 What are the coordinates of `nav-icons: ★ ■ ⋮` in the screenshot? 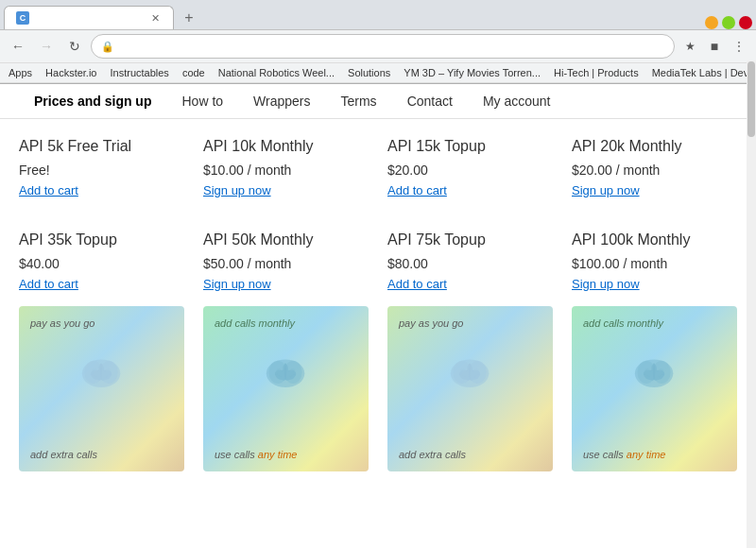 It's located at (714, 46).